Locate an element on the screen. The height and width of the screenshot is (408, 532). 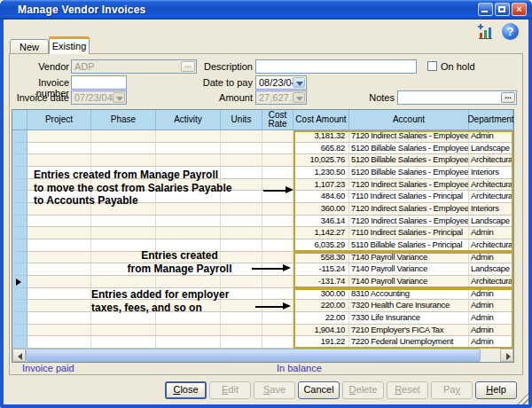
cell-cost-amount: 558.30 is located at coordinates (321, 258).